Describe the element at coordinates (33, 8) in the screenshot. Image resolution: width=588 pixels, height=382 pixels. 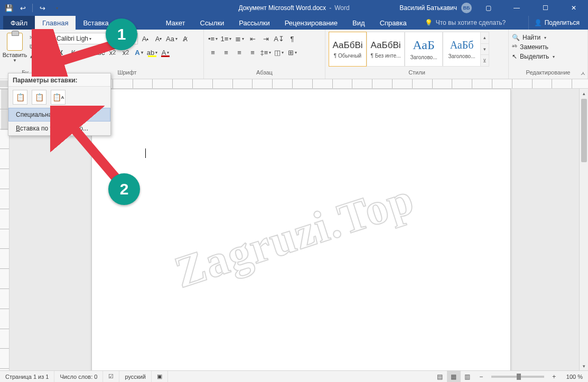
I see `qa-separator` at that location.